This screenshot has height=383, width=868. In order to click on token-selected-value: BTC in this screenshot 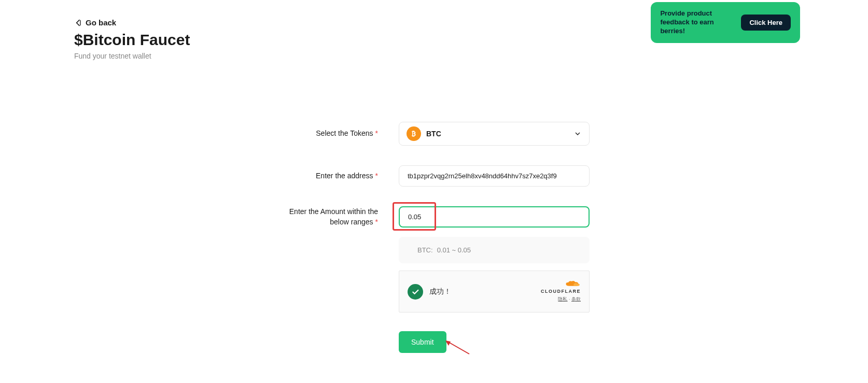, I will do `click(497, 134)`.